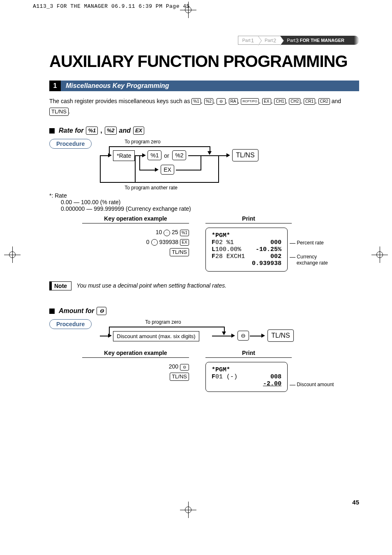 The height and width of the screenshot is (555, 392). I want to click on keyop-key-tlns: TL/NS, so click(179, 252).